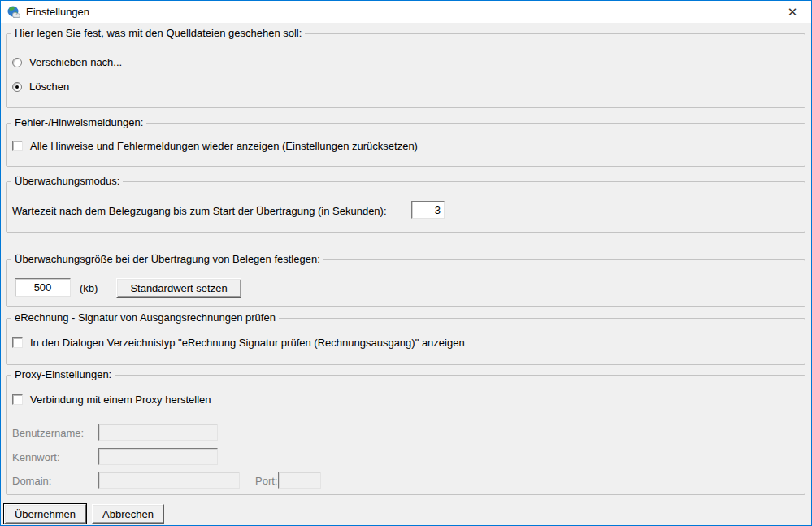  I want to click on watch-size-input, so click(42, 288).